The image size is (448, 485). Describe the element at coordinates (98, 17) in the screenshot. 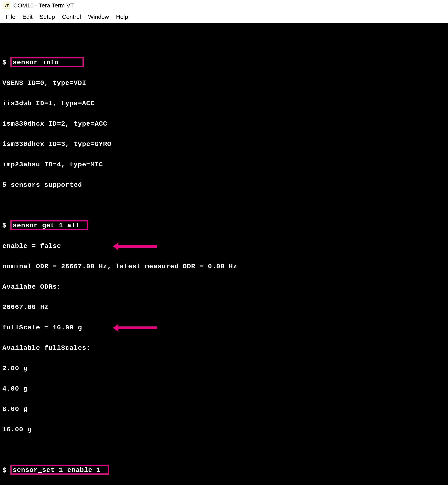

I see `menu-window: Window` at that location.